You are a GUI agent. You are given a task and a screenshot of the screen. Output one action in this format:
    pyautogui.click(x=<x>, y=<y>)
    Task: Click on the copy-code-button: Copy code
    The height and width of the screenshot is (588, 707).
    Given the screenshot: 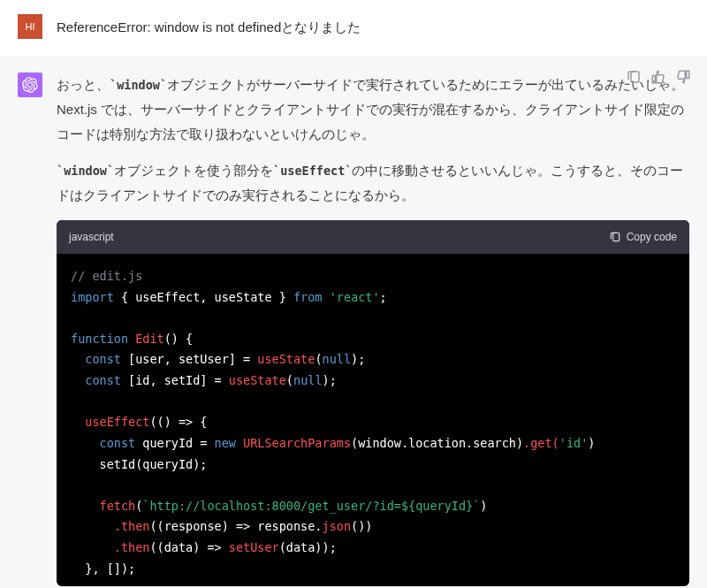 What is the action you would take?
    pyautogui.click(x=643, y=237)
    